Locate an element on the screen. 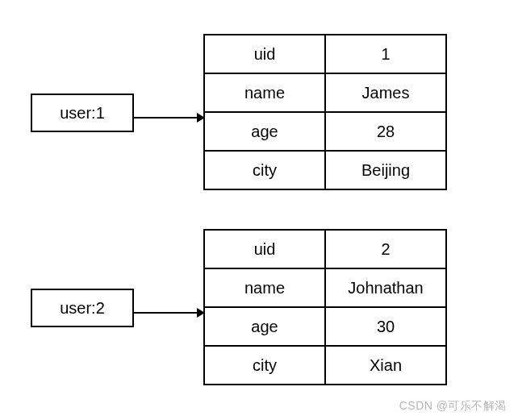  table-row: city Beijing is located at coordinates (325, 170).